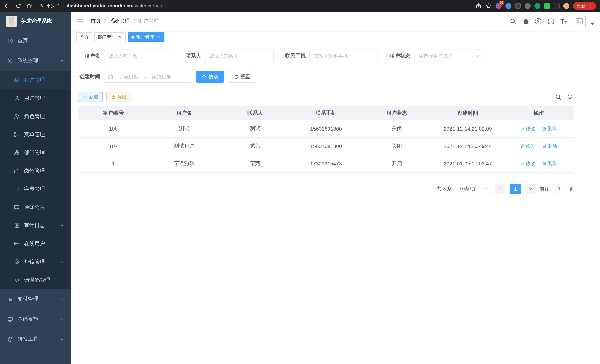  Describe the element at coordinates (255, 6) in the screenshot. I see `address-bar: ⚠ 不安全 dashboard.yudao.iocoder.cn/system/…` at that location.